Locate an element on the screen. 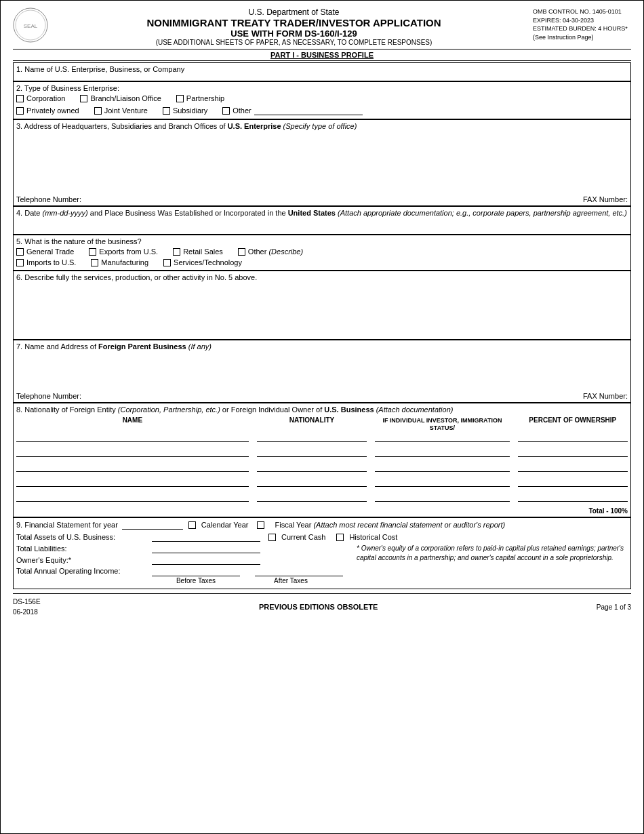  s3-label: 3. Address of Headquarters, Subsidiaries… is located at coordinates (322, 126).